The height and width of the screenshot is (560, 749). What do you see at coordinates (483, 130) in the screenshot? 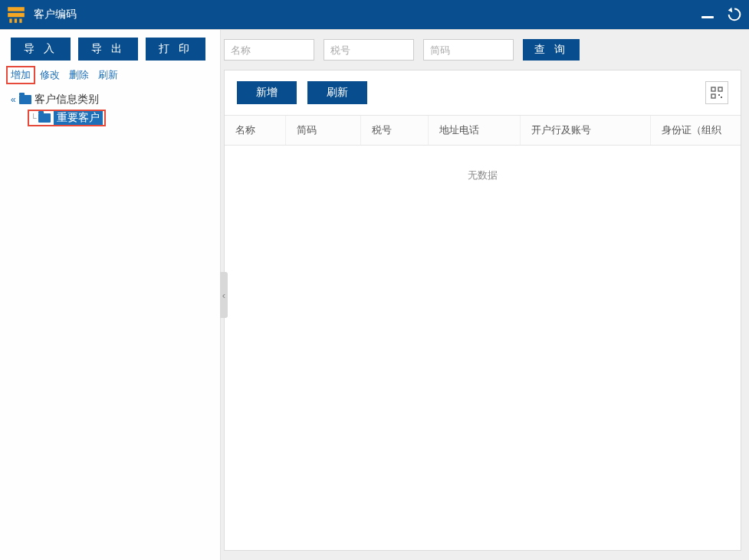
I see `table-header: 名称 简码 税号 地址电话 开户行及账号 身份证（组织` at bounding box center [483, 130].